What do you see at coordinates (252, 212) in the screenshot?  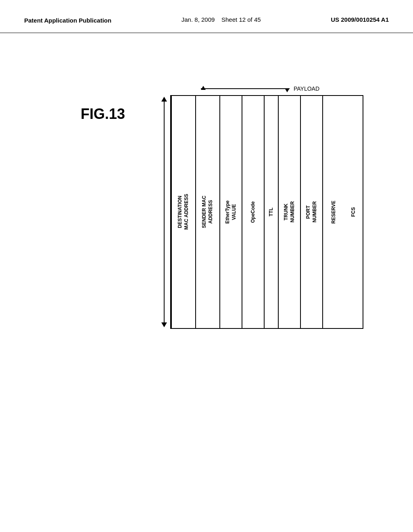 I see `cell-opecode: OpeCode` at bounding box center [252, 212].